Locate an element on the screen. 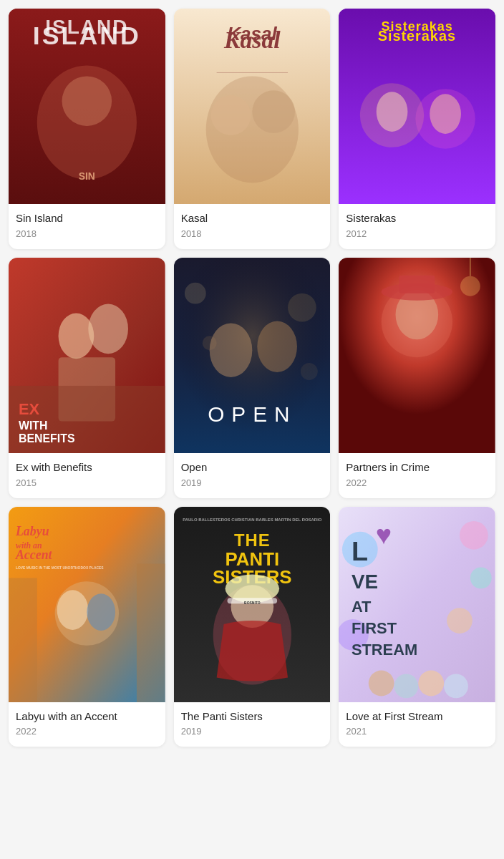 The image size is (504, 859). movie-card-ex-benefits: EX WITH BENEFITS Ex with Benefits 2015 is located at coordinates (87, 378).